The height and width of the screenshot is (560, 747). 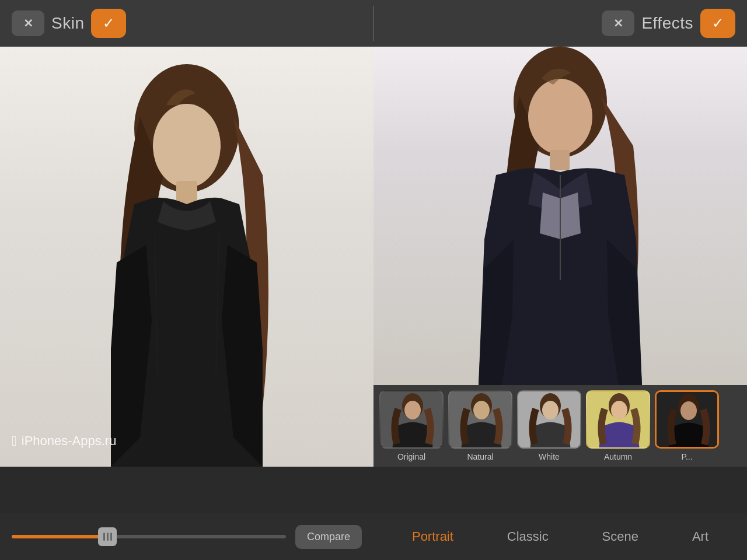 I want to click on top-bar: ✕ Skin ✓ ✕ Effects ✓, so click(x=374, y=23).